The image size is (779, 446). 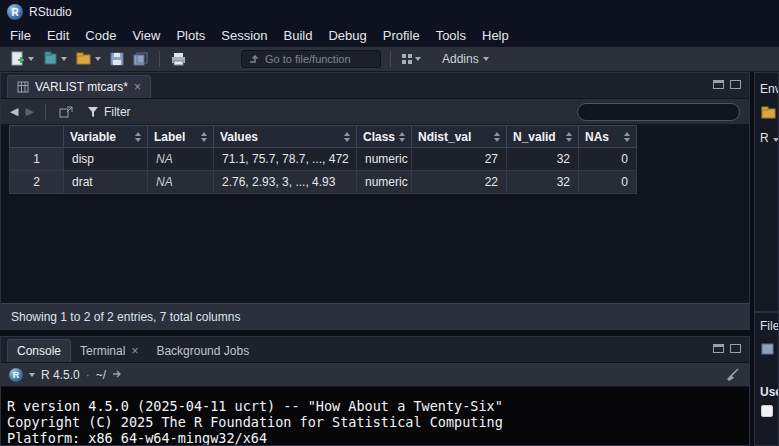 What do you see at coordinates (407, 59) in the screenshot?
I see `panes-grid-icon` at bounding box center [407, 59].